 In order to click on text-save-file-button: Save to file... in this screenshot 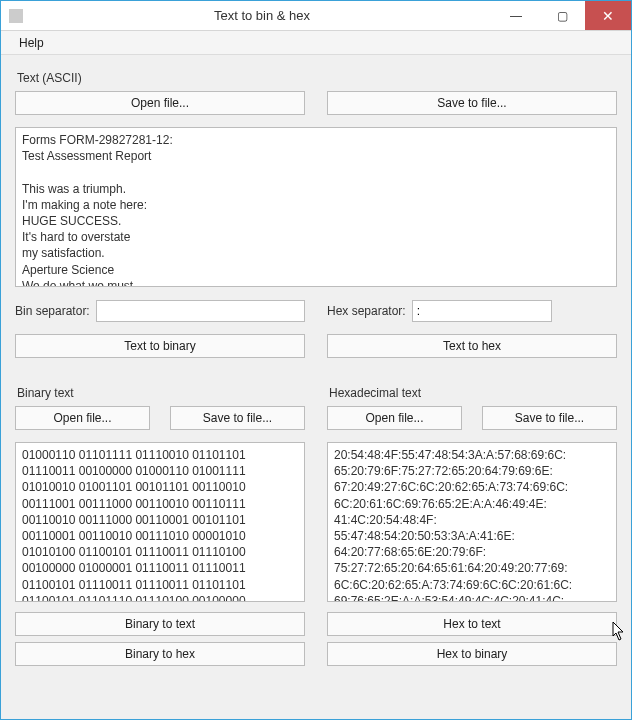, I will do `click(472, 103)`.